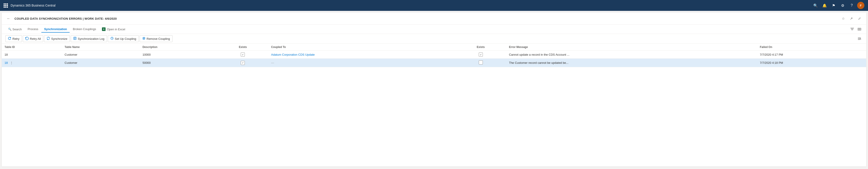 This screenshot has height=169, width=868. What do you see at coordinates (9, 19) in the screenshot?
I see `back-button: ←` at bounding box center [9, 19].